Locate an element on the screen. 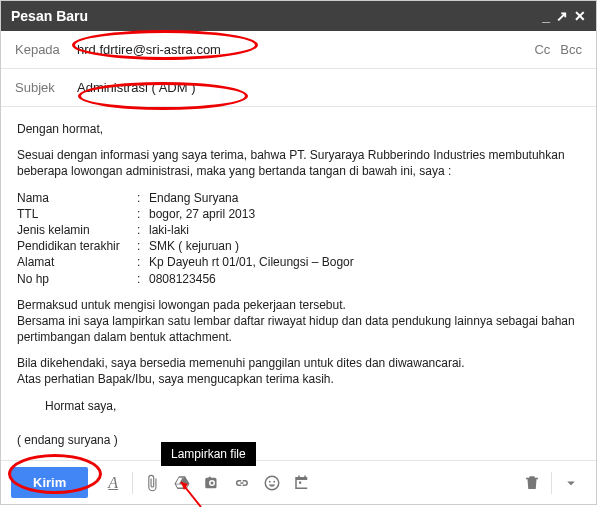 This screenshot has height=507, width=599. calendar-icon is located at coordinates (302, 483).